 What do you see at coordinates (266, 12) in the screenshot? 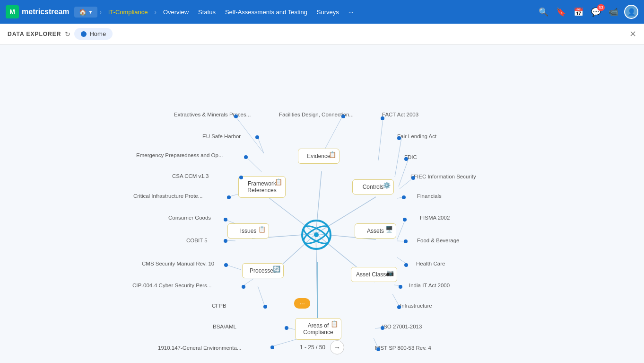
I see `nav-self-assessments: Self-Assessments and Testing` at bounding box center [266, 12].